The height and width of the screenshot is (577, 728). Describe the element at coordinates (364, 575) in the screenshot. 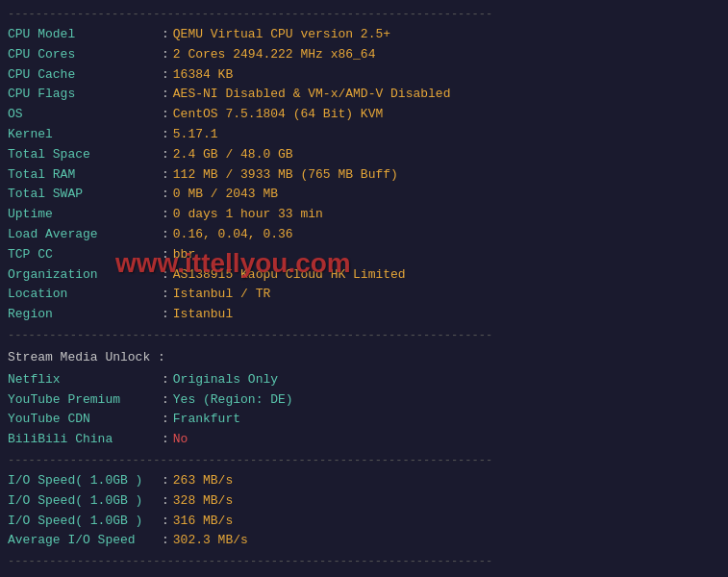

I see `geekbench-title-row: Geekbench v5 CPU Benchmark:` at that location.